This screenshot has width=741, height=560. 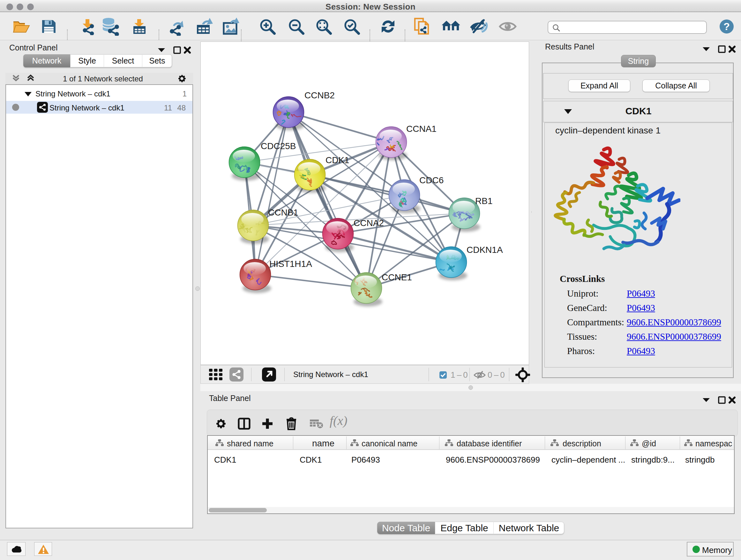 What do you see at coordinates (421, 129) in the screenshot?
I see `svg-text: CCNA1` at bounding box center [421, 129].